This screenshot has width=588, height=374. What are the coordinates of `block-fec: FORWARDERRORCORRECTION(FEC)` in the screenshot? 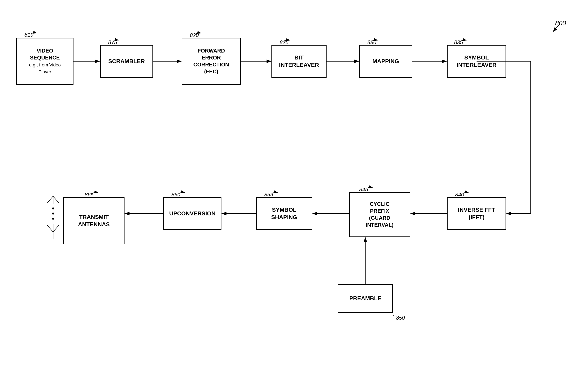 It's located at (211, 61).